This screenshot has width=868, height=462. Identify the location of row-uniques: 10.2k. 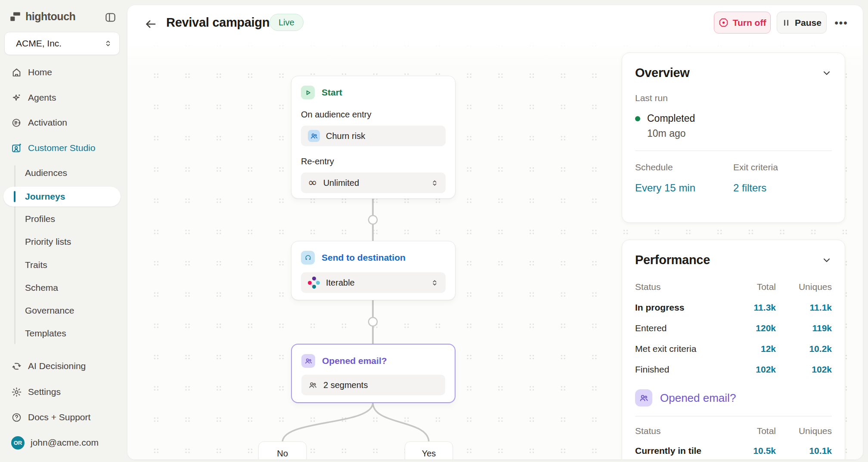
(804, 349).